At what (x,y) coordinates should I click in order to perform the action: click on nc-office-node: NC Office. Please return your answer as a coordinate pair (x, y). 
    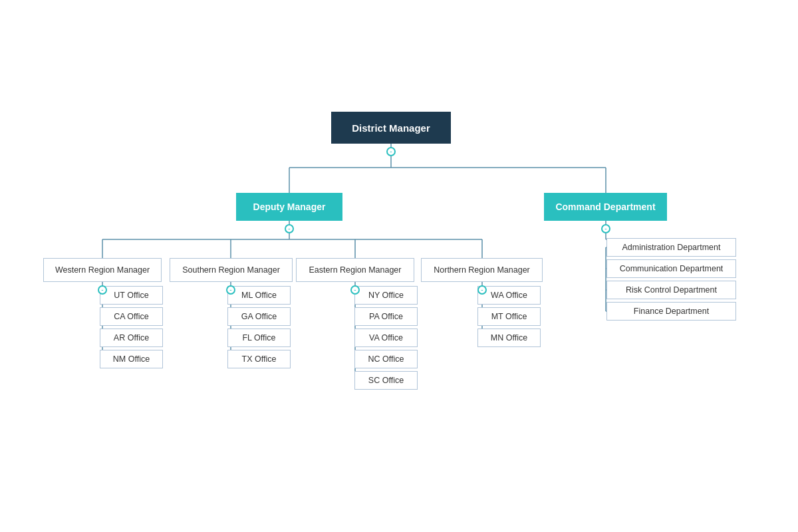
    Looking at the image, I should click on (386, 359).